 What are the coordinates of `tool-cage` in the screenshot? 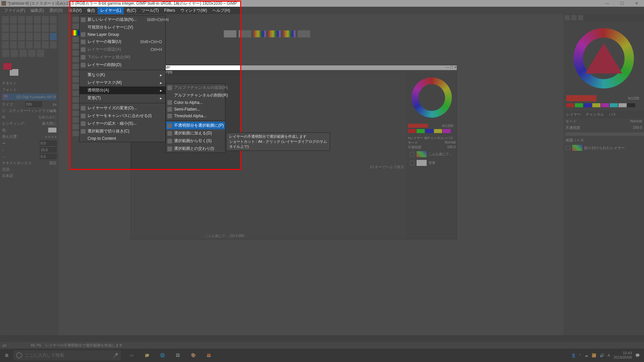 It's located at (45, 37).